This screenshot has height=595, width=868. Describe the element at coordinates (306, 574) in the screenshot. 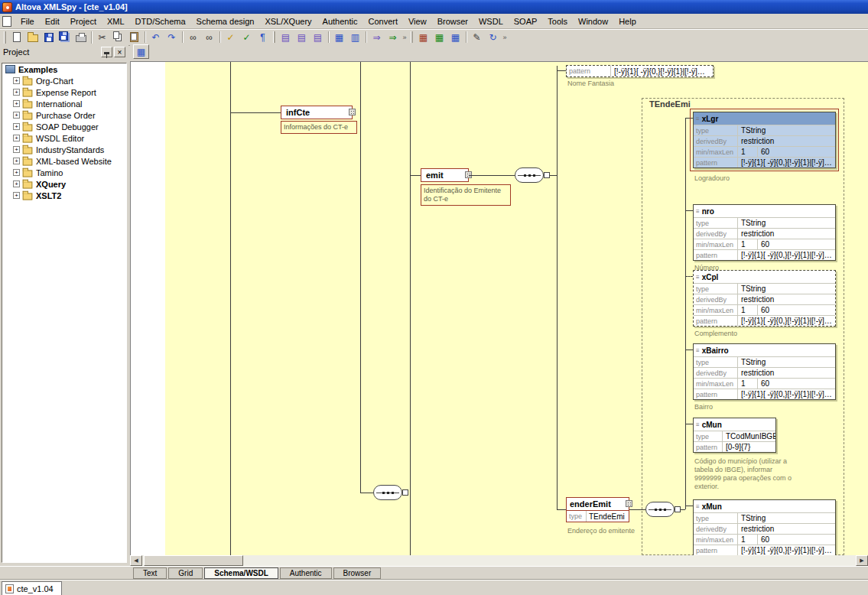

I see `tab-authentic: Authentic` at that location.